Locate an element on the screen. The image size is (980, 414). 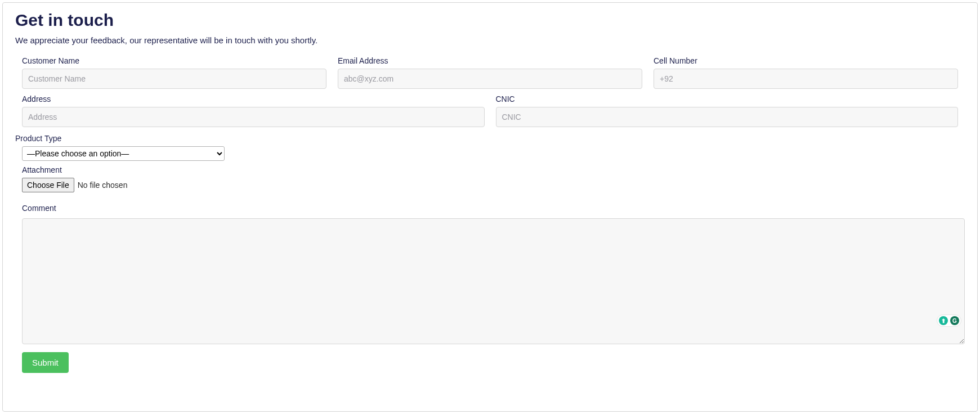
product-type-field: Product Type —Please choose an option— is located at coordinates (490, 147).